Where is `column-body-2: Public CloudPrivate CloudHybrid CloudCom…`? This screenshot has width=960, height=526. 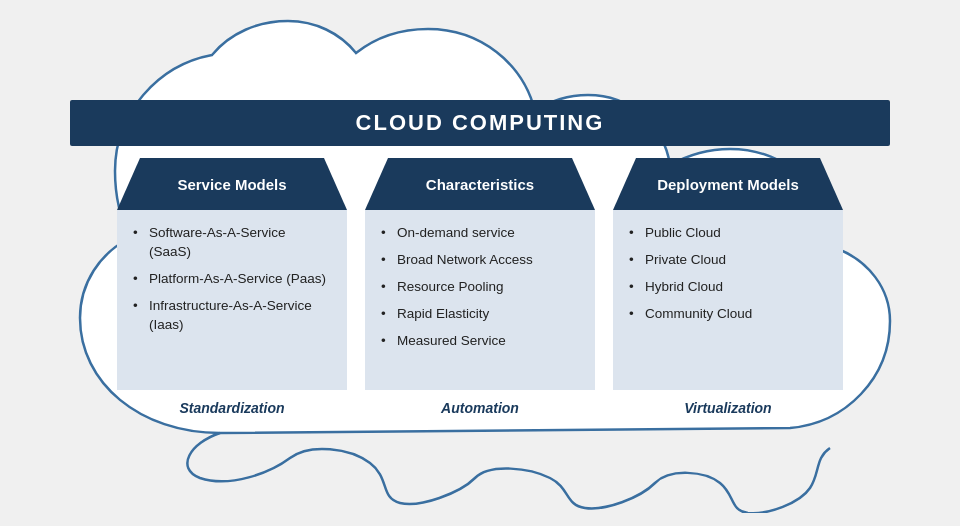
column-body-2: Public CloudPrivate CloudHybrid CloudCom… is located at coordinates (728, 300).